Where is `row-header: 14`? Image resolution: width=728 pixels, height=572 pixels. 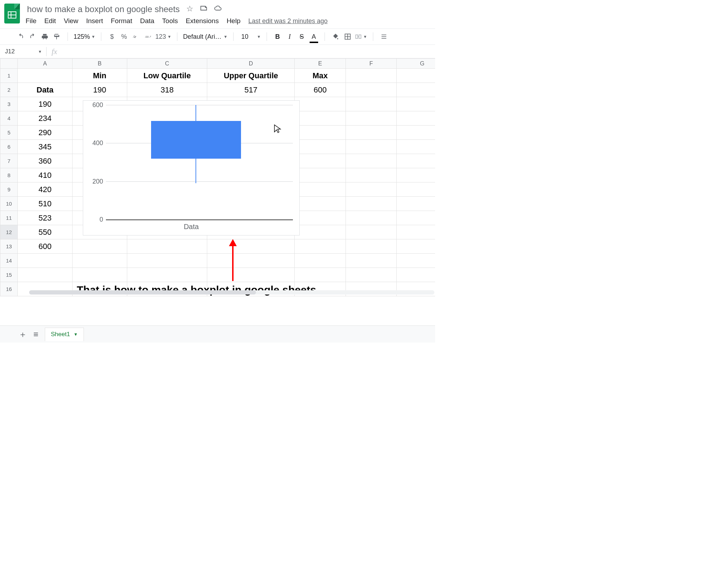
row-header: 14 is located at coordinates (9, 261).